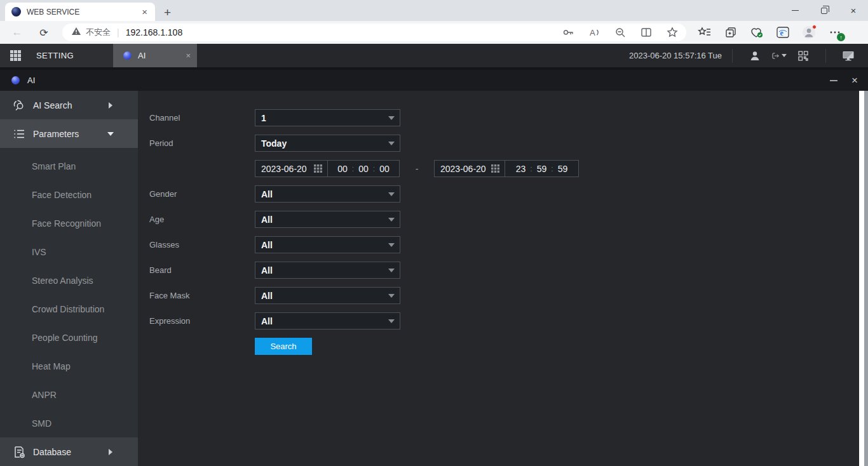 The width and height of the screenshot is (868, 466). Describe the element at coordinates (111, 134) in the screenshot. I see `collapse-down-icon` at that location.